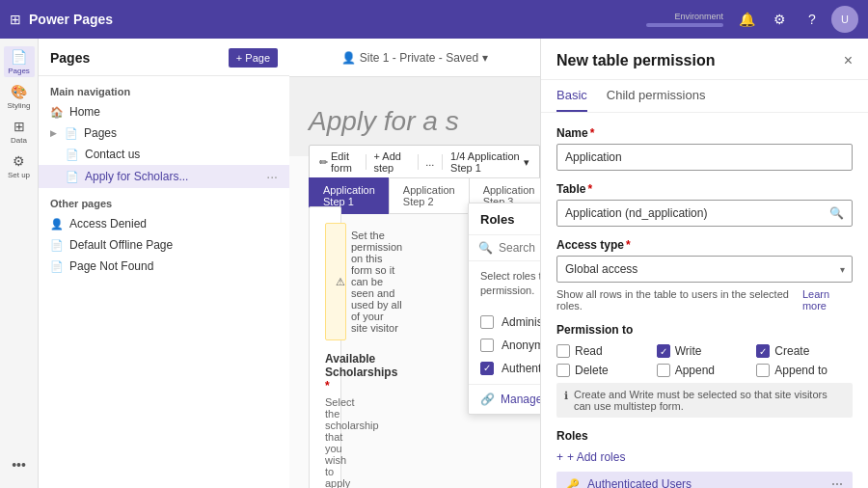 The image size is (868, 488). I want to click on sidebar-item-home: 🏠 Home, so click(164, 112).